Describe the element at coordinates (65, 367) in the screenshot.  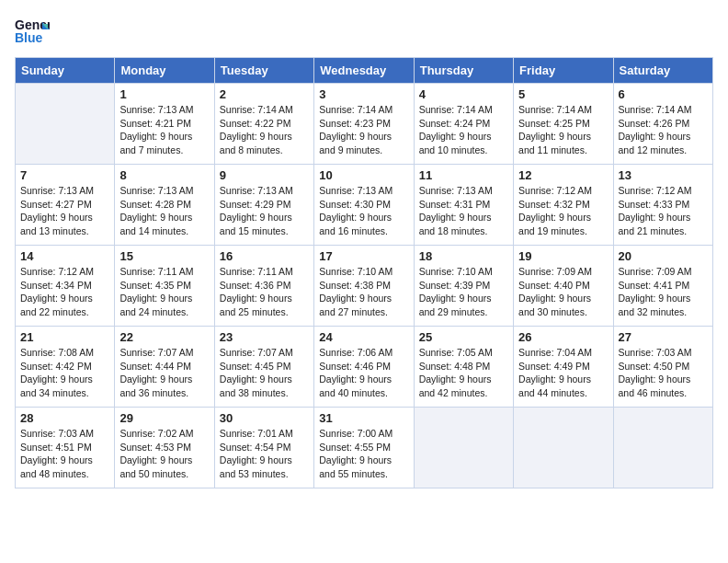
I see `calendar-cell: 21Sunrise: 7:08 AMSunset: 4:42 PMDayligh…` at that location.